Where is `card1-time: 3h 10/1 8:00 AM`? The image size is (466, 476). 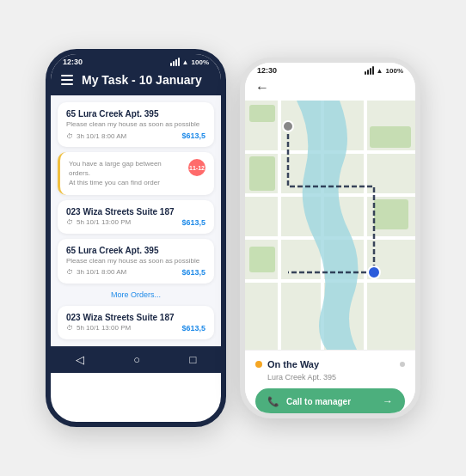 card1-time: 3h 10/1 8:00 AM is located at coordinates (127, 136).